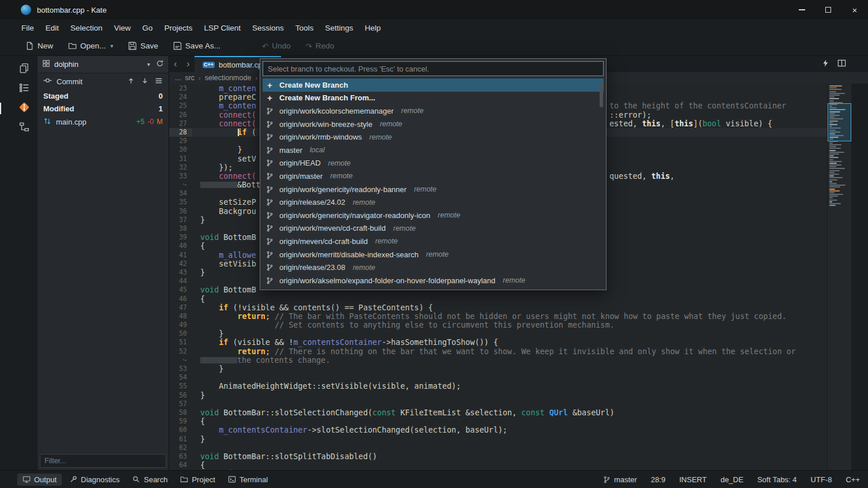 The height and width of the screenshot is (488, 868). Describe the element at coordinates (179, 28) in the screenshot. I see `menu-projects: Projects` at that location.